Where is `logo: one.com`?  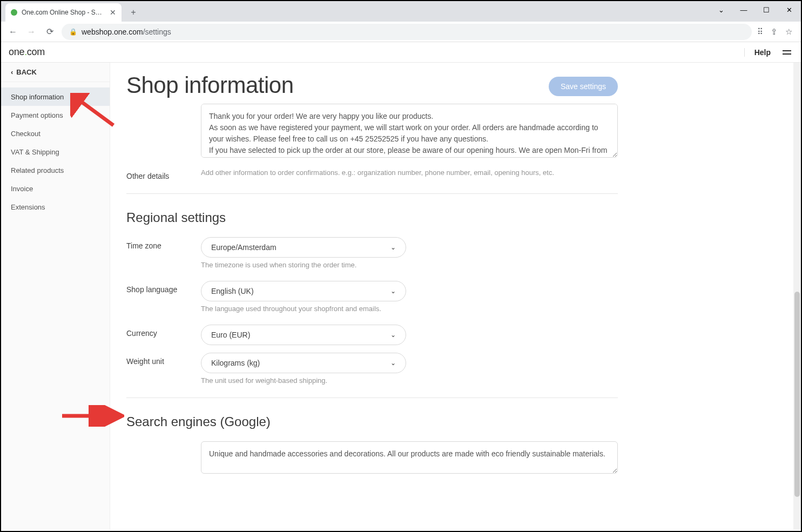 logo: one.com is located at coordinates (27, 52).